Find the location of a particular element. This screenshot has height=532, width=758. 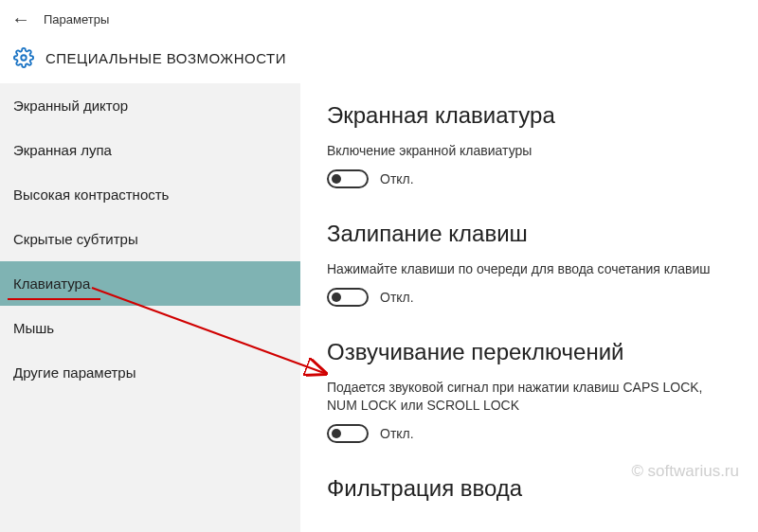

watermark: © softwarius.ru is located at coordinates (685, 471).